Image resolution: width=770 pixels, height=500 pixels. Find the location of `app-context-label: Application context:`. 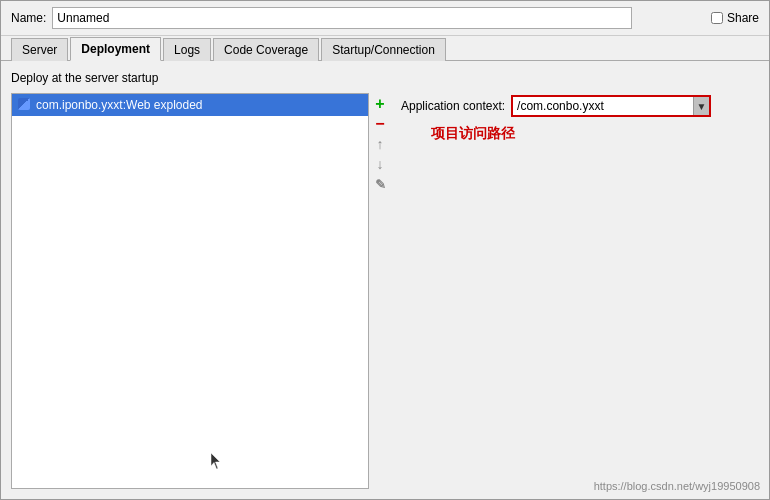

app-context-label: Application context: is located at coordinates (453, 106).